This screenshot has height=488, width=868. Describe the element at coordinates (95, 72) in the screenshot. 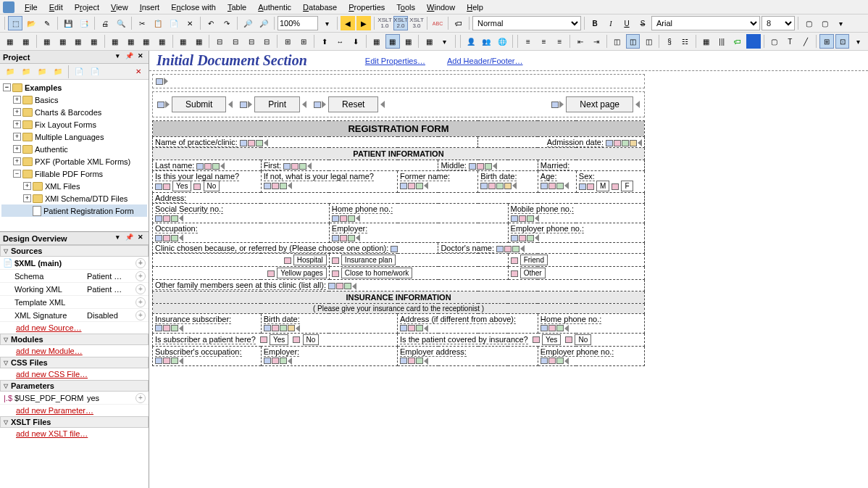

I see `proj-tb-6: 📄` at that location.